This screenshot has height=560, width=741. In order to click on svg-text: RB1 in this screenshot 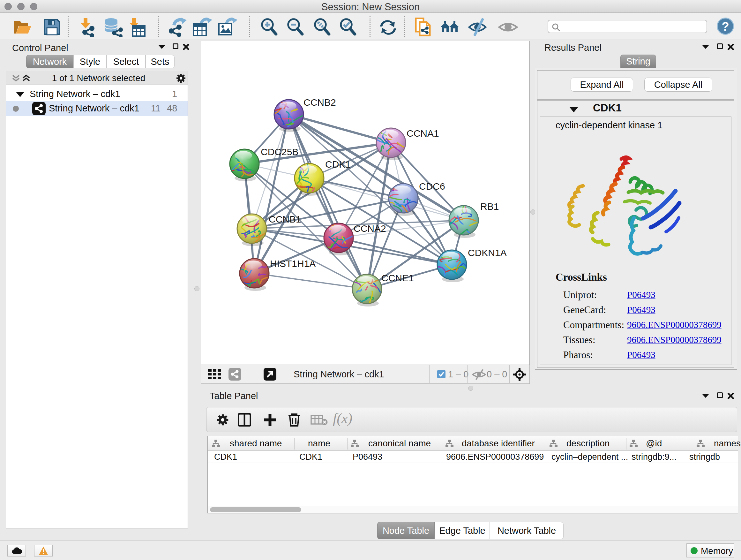, I will do `click(490, 206)`.